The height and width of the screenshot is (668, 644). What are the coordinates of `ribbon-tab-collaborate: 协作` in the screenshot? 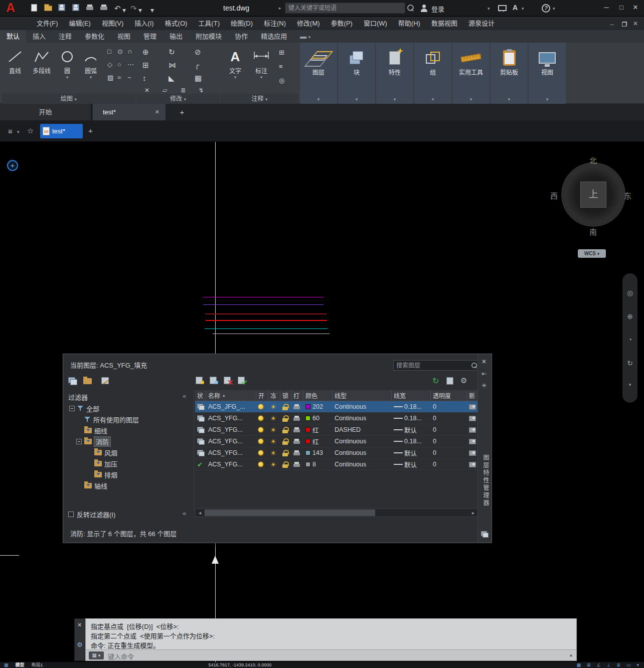 It's located at (241, 36).